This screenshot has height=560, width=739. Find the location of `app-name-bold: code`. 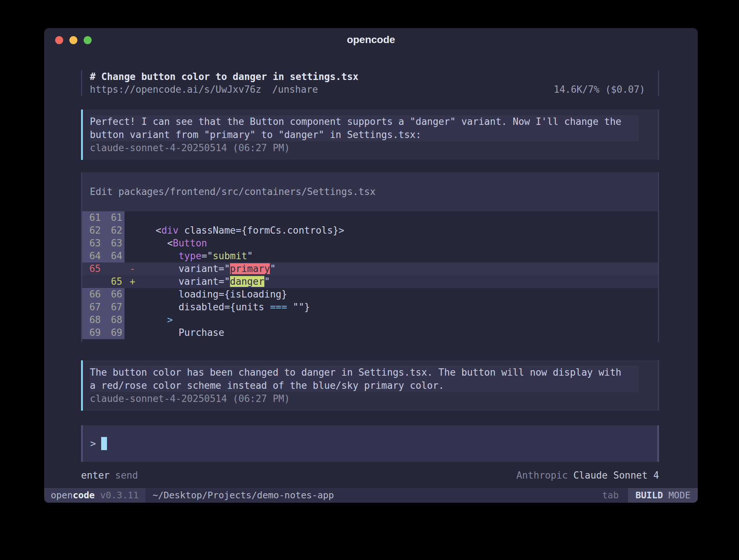

app-name-bold: code is located at coordinates (84, 495).